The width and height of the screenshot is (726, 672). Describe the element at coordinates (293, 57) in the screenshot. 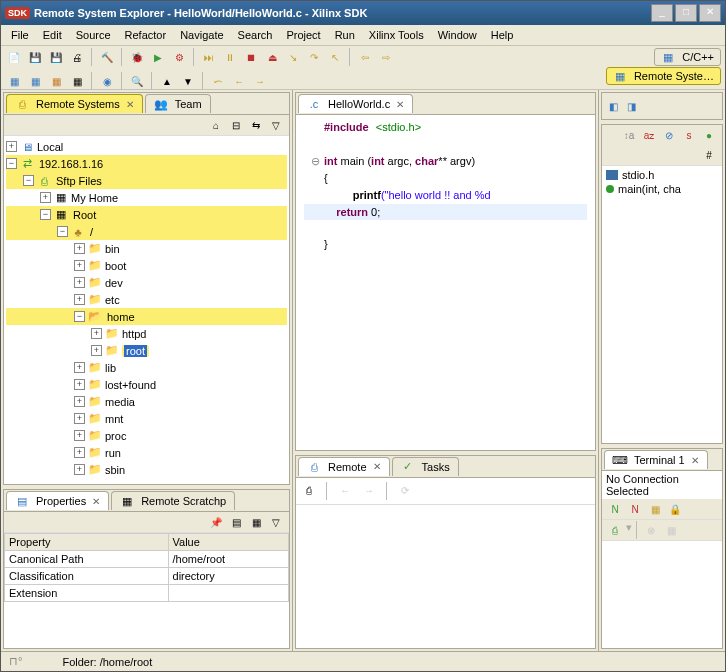

I see `step-into-button: ↘` at that location.